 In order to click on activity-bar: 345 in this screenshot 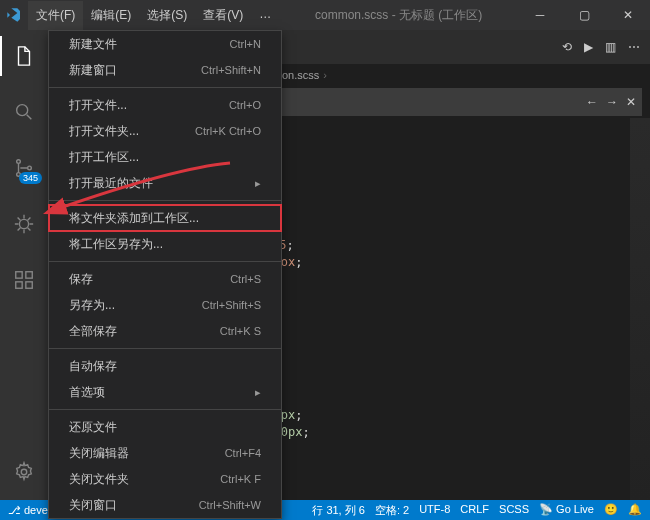, I will do `click(24, 265)`.